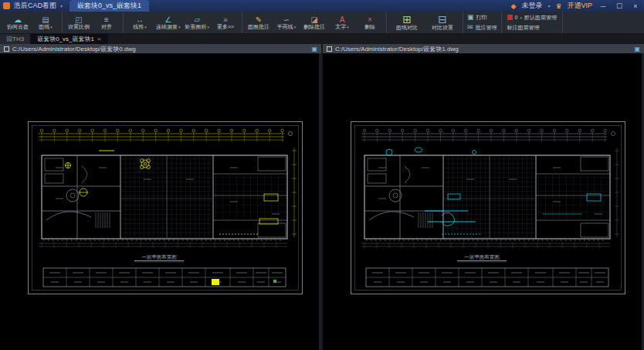 The image size is (644, 350). I want to click on annotation-layer-manage: 标注图层管理, so click(532, 28).